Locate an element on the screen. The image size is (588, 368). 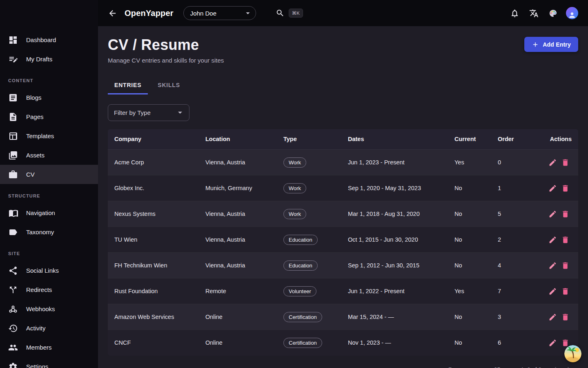
sidebar-item-pages: Pages is located at coordinates (49, 117).